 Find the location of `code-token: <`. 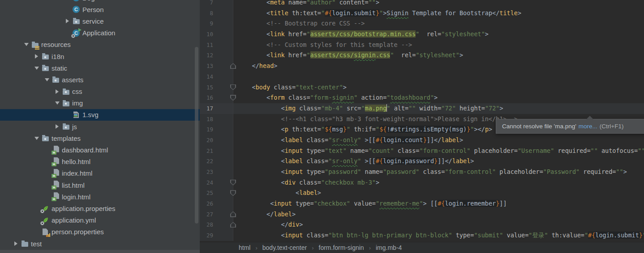

code-token: < is located at coordinates (283, 108).